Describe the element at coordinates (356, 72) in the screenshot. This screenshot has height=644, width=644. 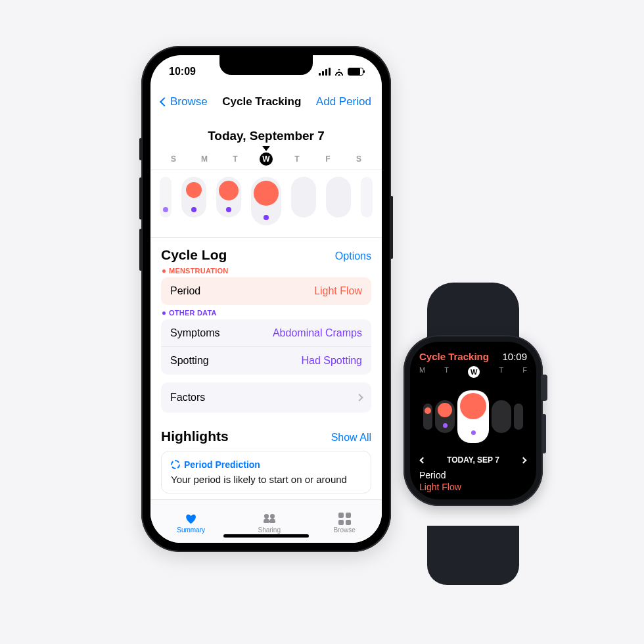
I see `battery-icon` at that location.